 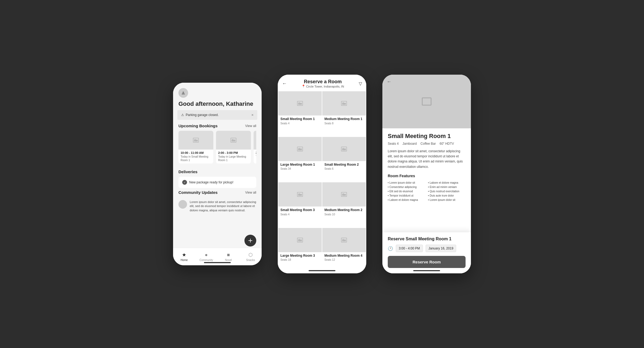 What do you see at coordinates (344, 114) in the screenshot?
I see `room-card-1: Medium Meeting Room 1 Seats 8` at bounding box center [344, 114].